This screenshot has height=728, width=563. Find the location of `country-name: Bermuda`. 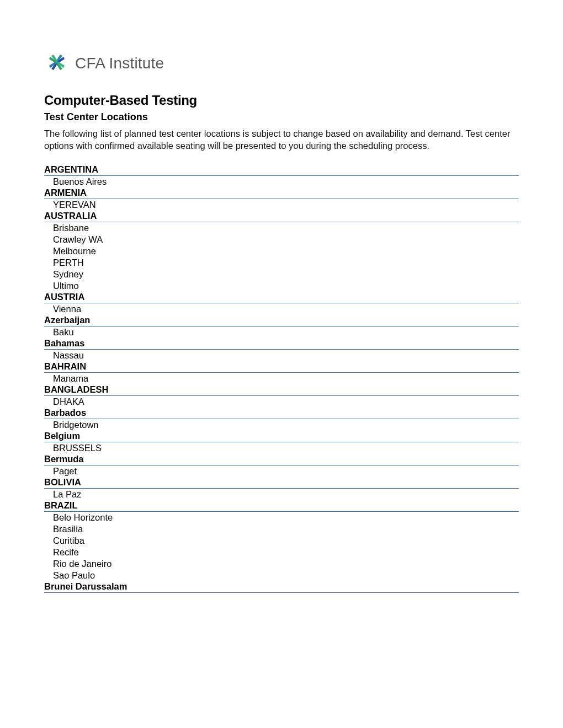

country-name: Bermuda is located at coordinates (282, 460).